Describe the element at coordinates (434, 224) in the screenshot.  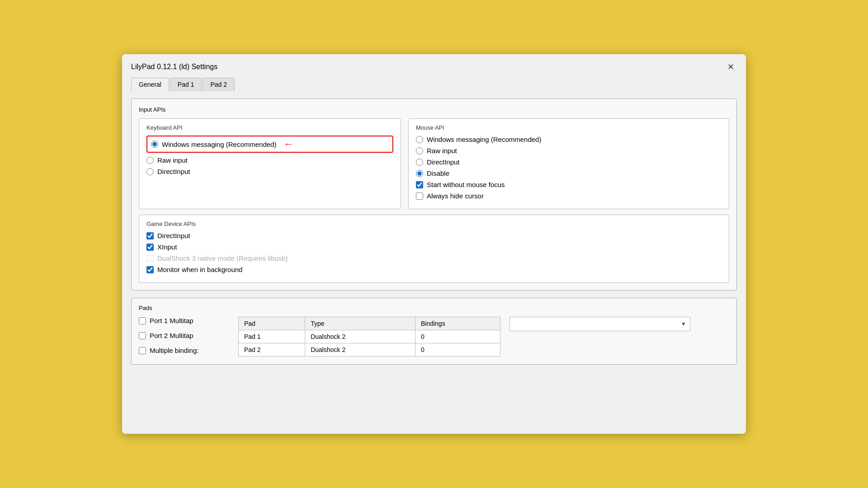
I see `game-device-apis-title: Game Device APIs` at that location.